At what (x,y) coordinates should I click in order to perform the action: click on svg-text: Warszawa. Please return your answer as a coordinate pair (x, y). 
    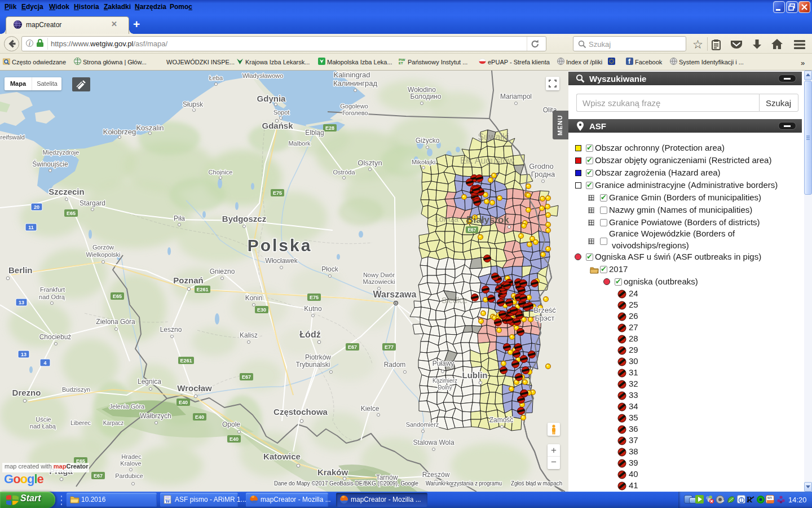
    Looking at the image, I should click on (395, 295).